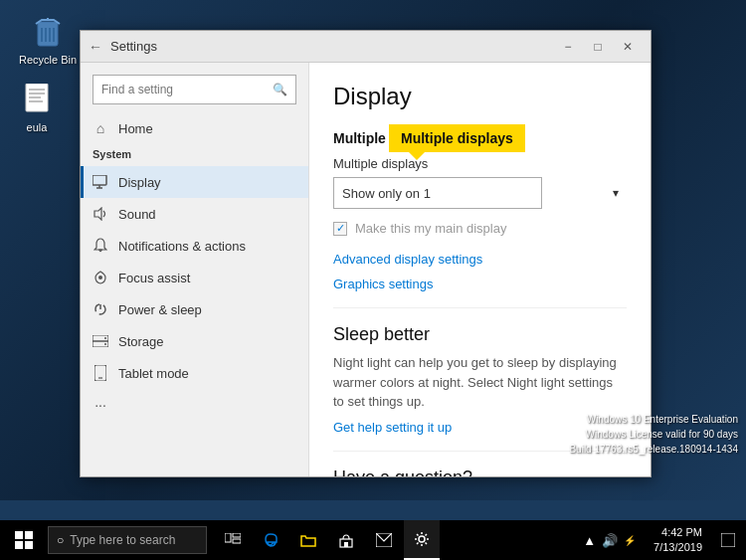 The image size is (746, 560). Describe the element at coordinates (479, 334) in the screenshot. I see `sleep-better-heading: Sleep better` at that location.